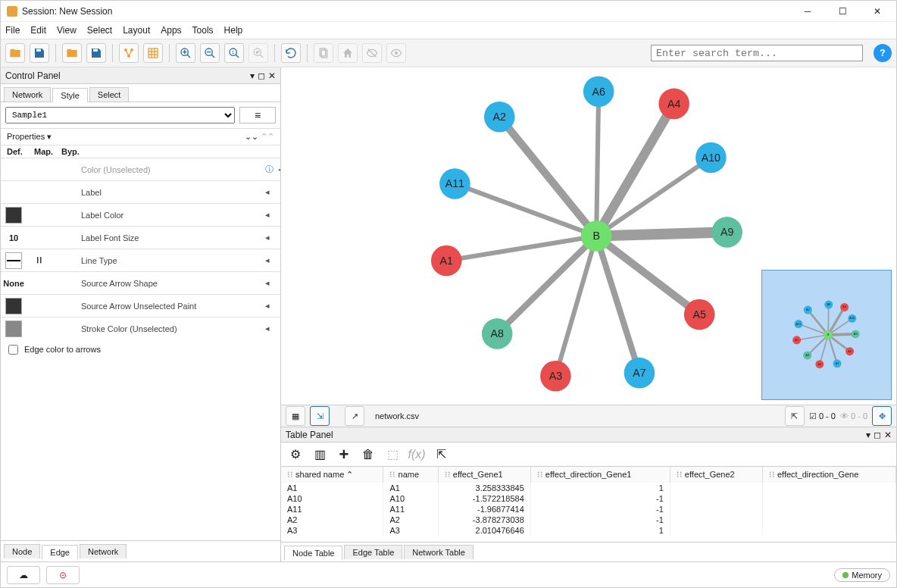  I want to click on column-header: ⁝⁝ effect_Gene2, so click(716, 474).